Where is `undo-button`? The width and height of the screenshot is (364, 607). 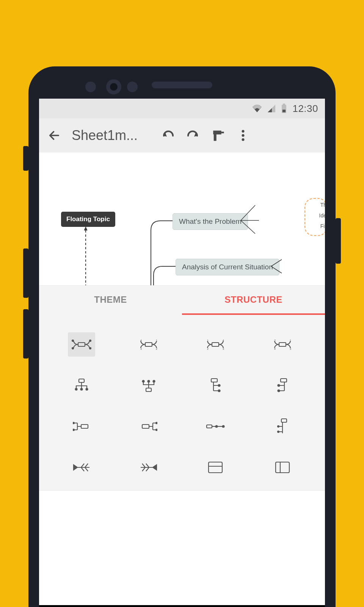
undo-button is located at coordinates (168, 135).